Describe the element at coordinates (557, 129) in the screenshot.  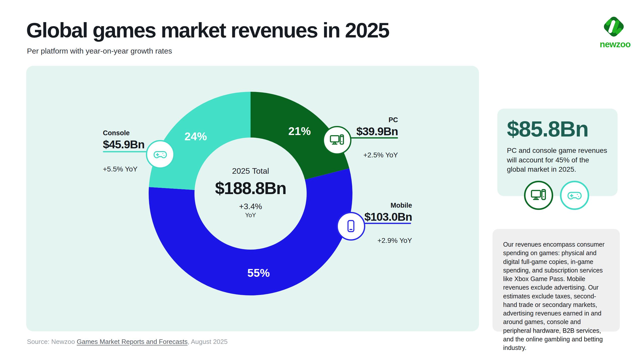
I see `highlight-value: $85.8Bn` at that location.